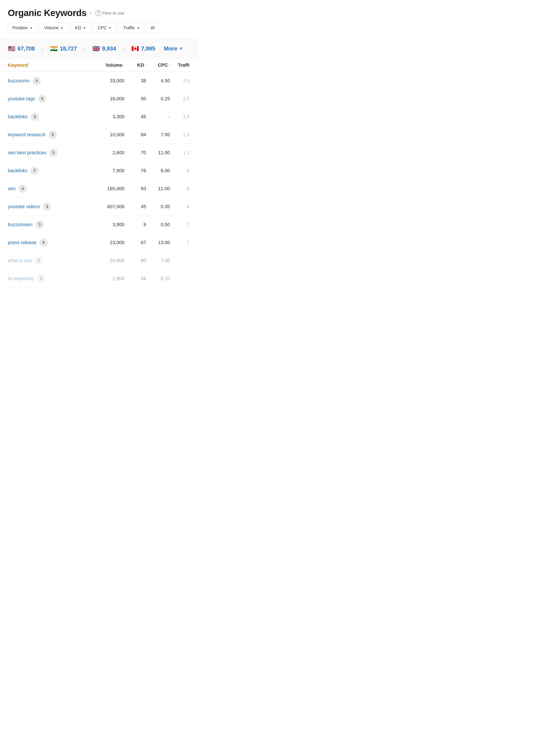 This screenshot has width=542, height=756. I want to click on keyword-link-8: buzzstream, so click(20, 225).